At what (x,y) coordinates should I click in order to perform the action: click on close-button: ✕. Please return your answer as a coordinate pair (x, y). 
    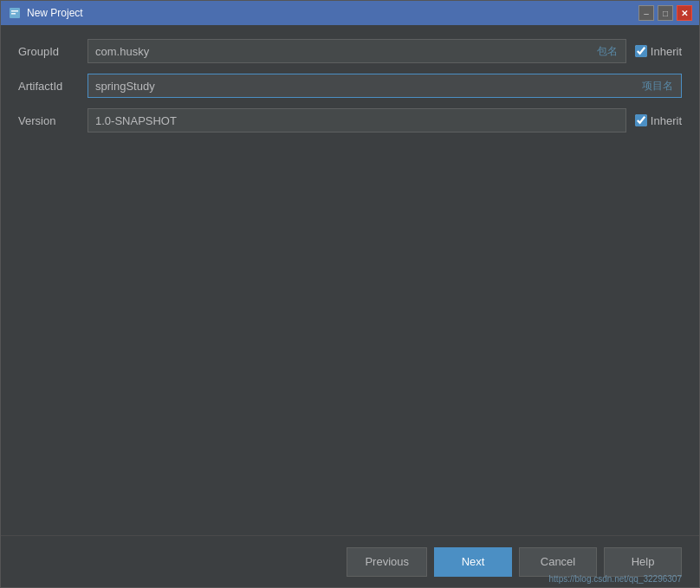
    Looking at the image, I should click on (684, 13).